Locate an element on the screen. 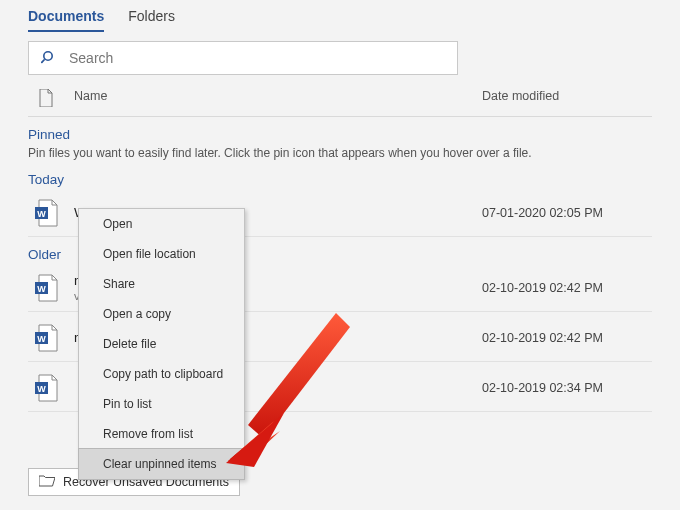 This screenshot has height=510, width=680. ctx-clear-unpinned: Clear unpinned items is located at coordinates (162, 464).